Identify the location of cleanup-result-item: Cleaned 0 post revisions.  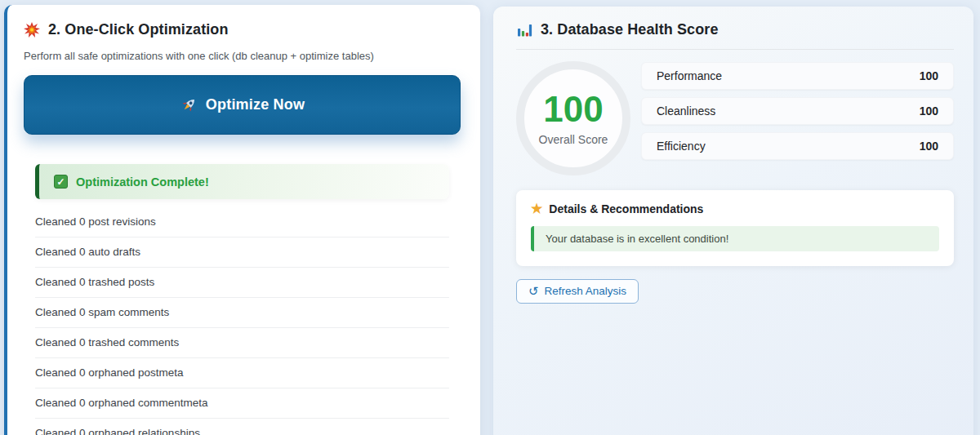
(242, 222).